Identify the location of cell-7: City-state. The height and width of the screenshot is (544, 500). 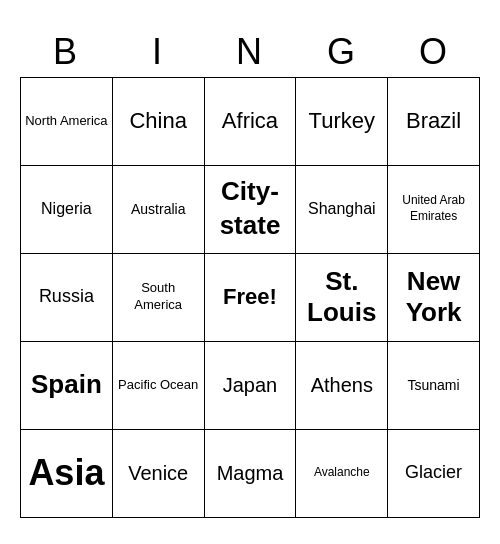
(251, 210).